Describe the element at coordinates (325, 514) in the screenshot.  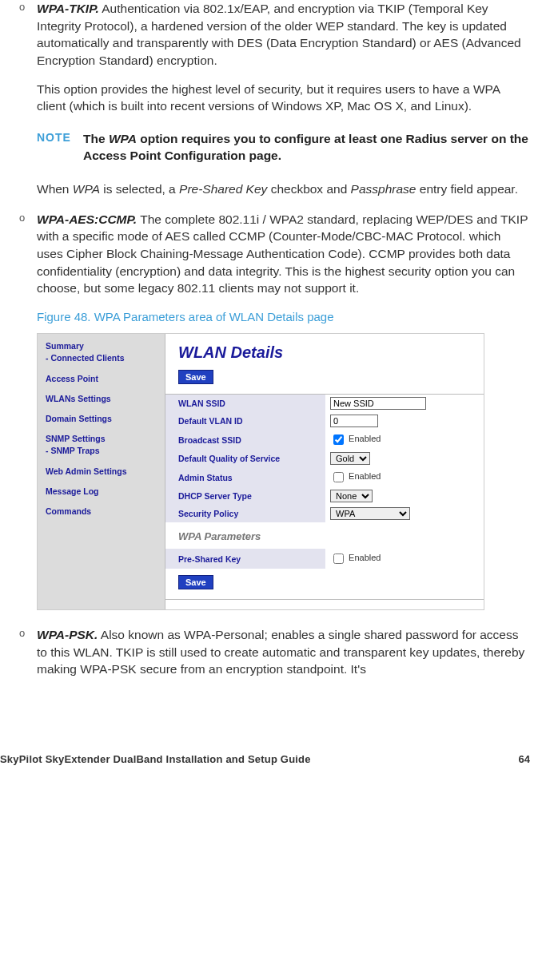
I see `row-security: Security Policy WPA` at that location.